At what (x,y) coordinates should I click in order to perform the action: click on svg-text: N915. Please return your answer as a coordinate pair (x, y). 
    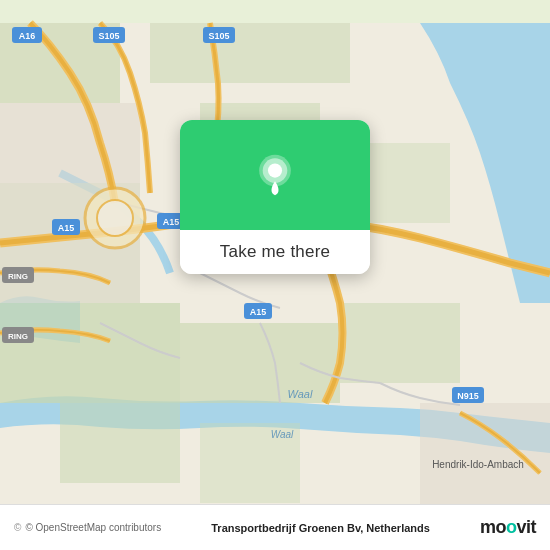
    Looking at the image, I should click on (468, 396).